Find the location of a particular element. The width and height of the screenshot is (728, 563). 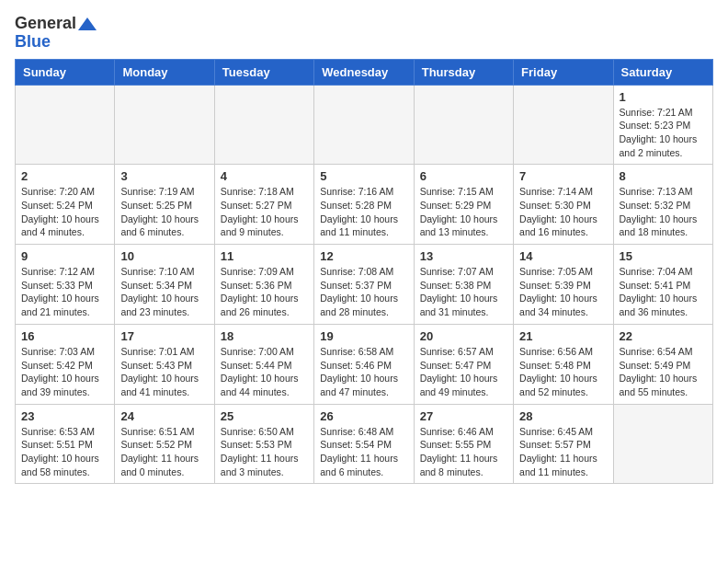

day-info: Sunrise: 6:51 AMSunset: 5:52 PMDaylight:… is located at coordinates (164, 453).